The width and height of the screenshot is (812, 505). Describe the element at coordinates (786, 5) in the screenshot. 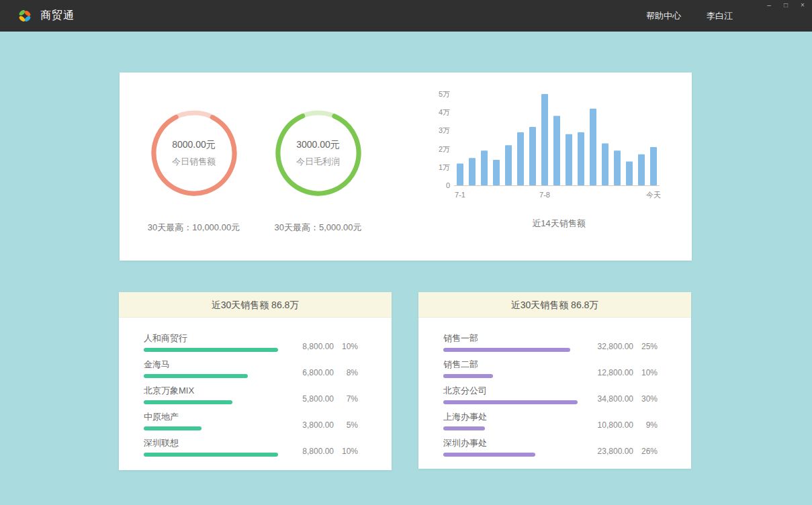

I see `maximize-icon: □` at that location.